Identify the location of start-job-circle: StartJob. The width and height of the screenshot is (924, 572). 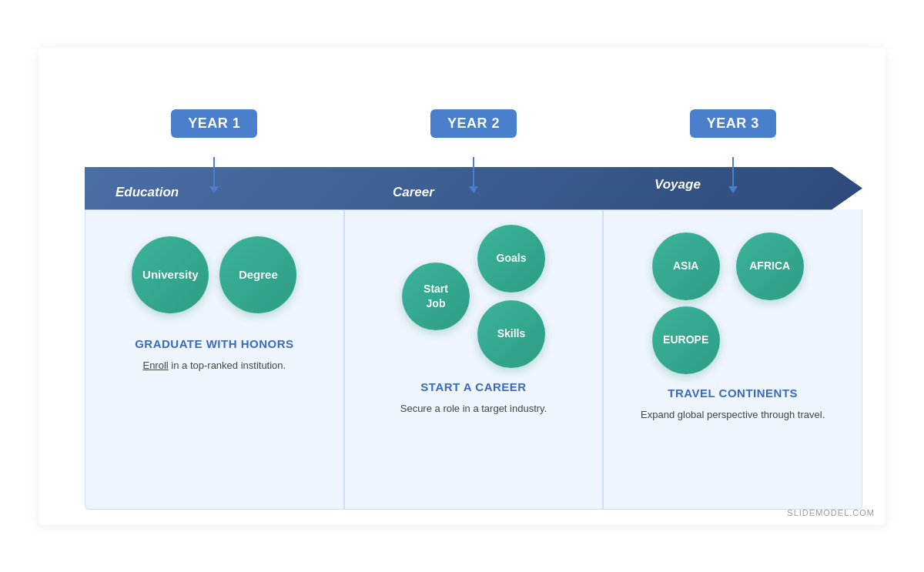
(436, 296).